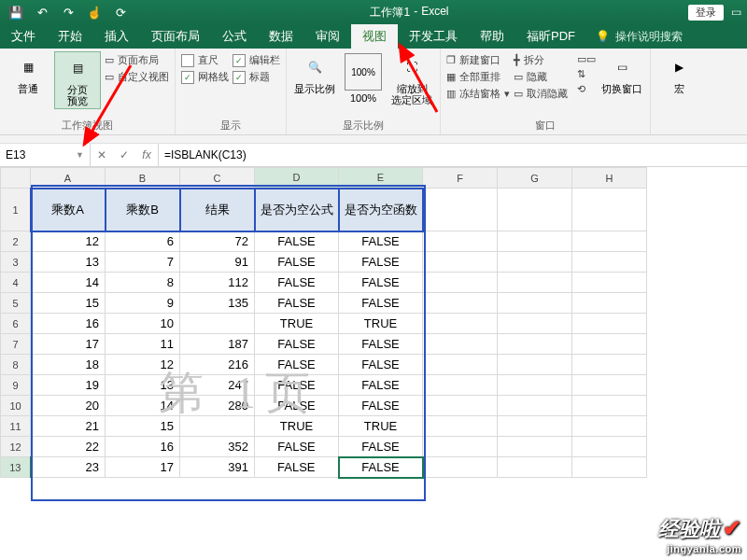  What do you see at coordinates (16, 406) in the screenshot?
I see `row-header: 10` at bounding box center [16, 406].